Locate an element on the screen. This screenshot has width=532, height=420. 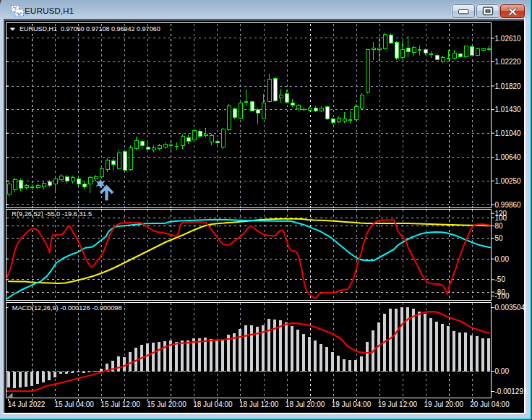
svg-text: 18 Jul 04:00 is located at coordinates (213, 405).